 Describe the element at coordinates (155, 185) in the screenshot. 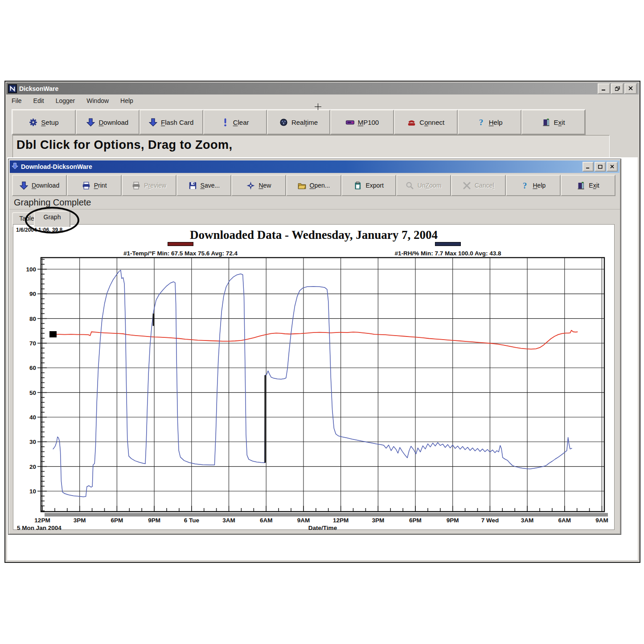

I see `button-label: Preview` at that location.